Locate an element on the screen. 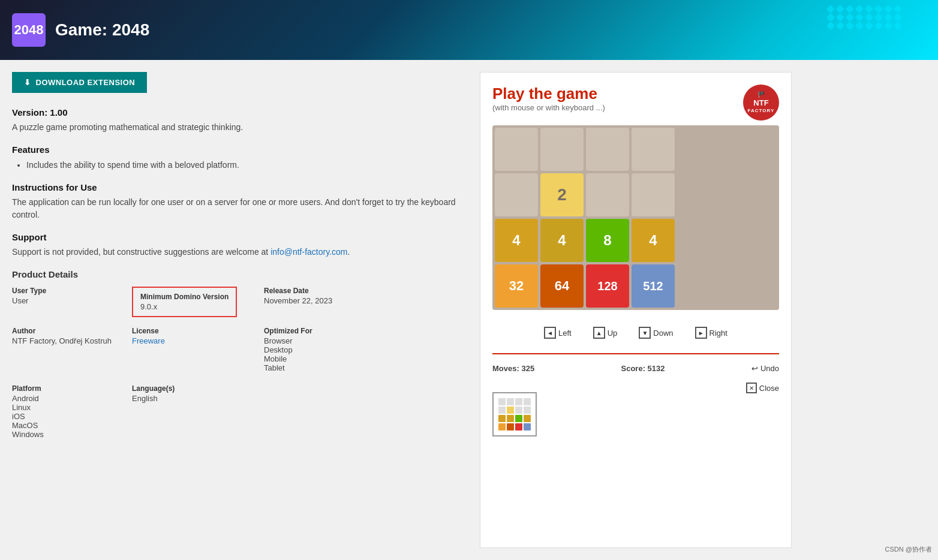 The height and width of the screenshot is (560, 938). cell-2-0: 4 is located at coordinates (516, 240).